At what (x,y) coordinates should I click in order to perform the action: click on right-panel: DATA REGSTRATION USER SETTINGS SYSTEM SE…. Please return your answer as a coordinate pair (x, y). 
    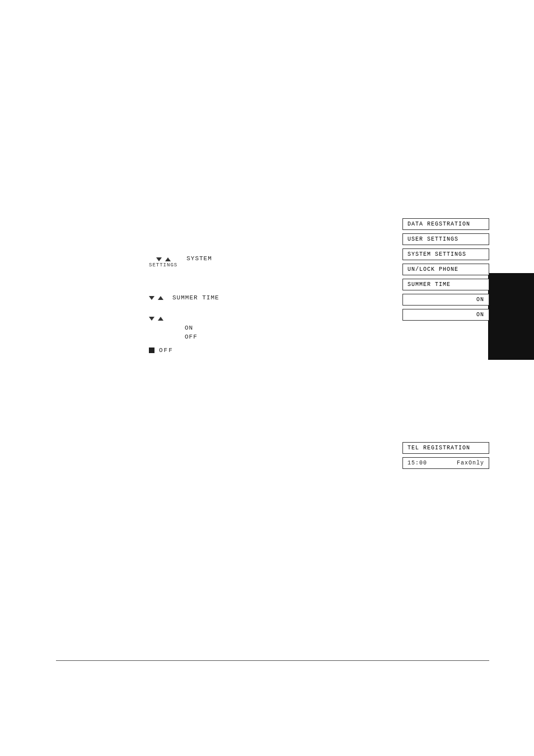
    Looking at the image, I should click on (446, 271).